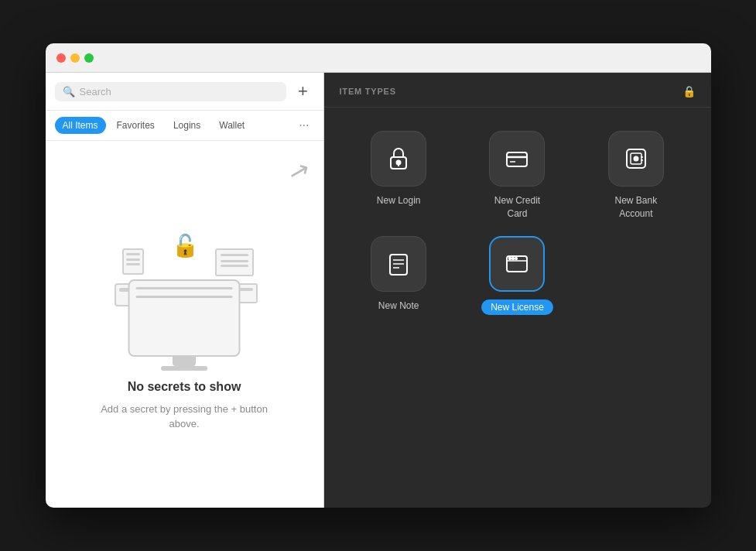 This screenshot has height=551, width=756. I want to click on credit-card-icon, so click(517, 159).